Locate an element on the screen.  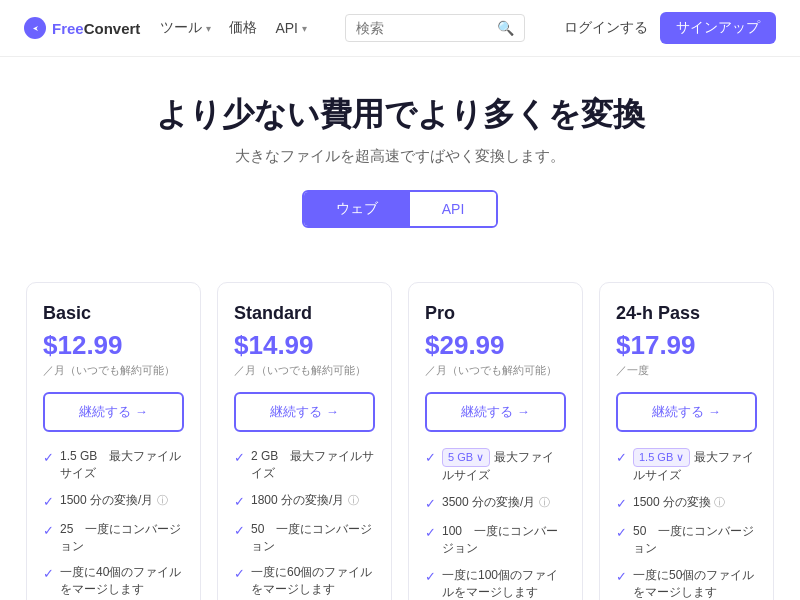
feature-item: ✓ 3500 分の変換/月 ⓘ is located at coordinates (496, 504).